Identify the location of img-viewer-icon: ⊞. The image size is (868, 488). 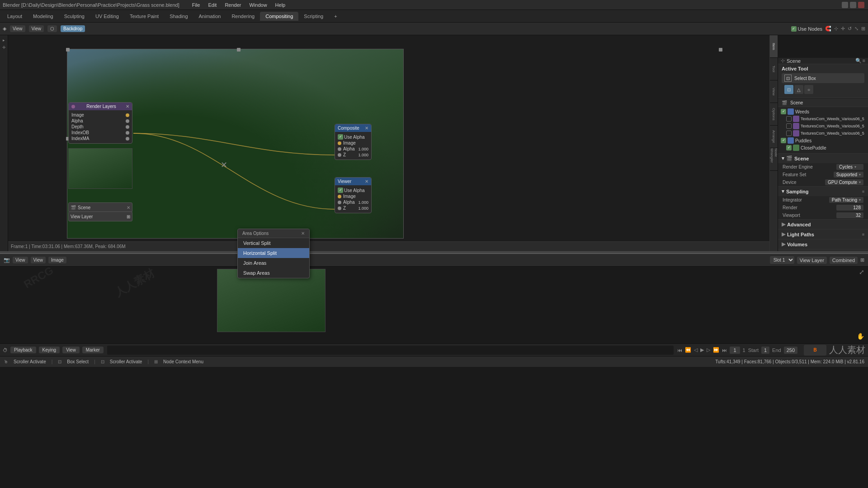
(863, 260).